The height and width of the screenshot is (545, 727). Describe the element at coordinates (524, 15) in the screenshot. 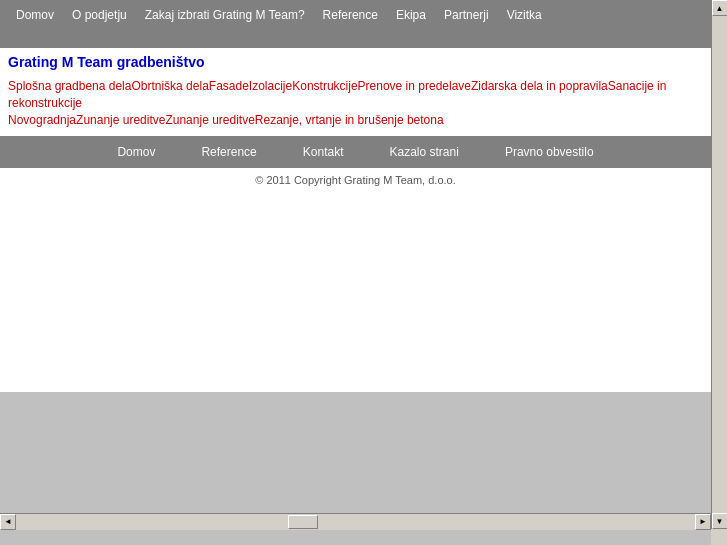

I see `nav-vizitka: Vizitka` at that location.